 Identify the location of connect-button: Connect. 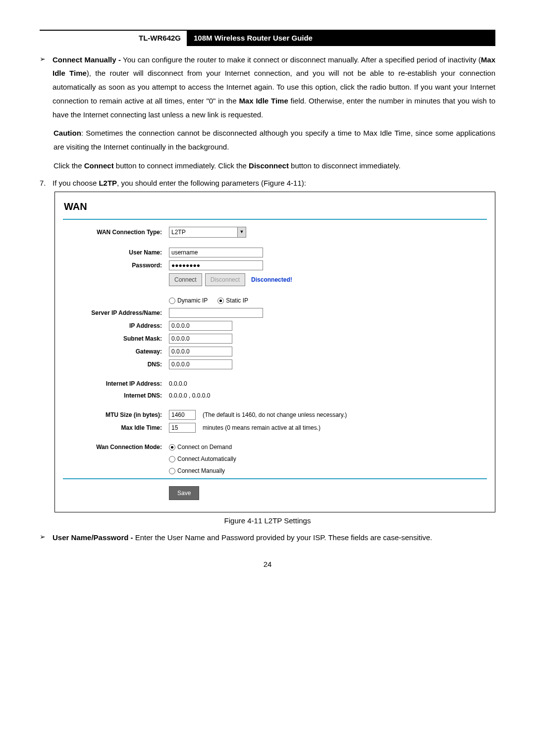
(185, 280).